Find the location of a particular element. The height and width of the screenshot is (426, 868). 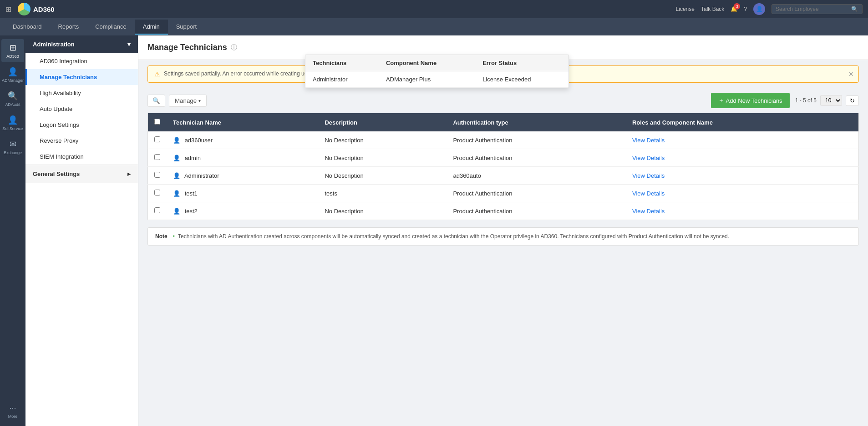

sidebar-icon-ad360: ⊞ AD360 is located at coordinates (13, 51).